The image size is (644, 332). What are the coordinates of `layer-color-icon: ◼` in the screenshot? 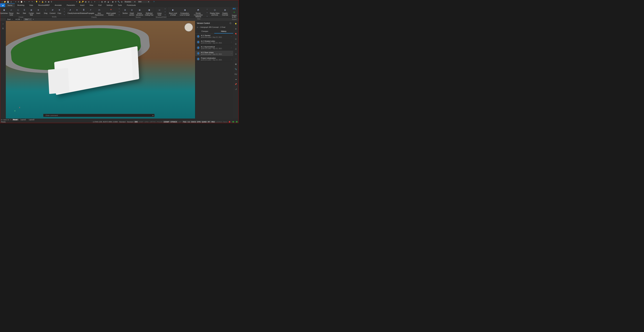 It's located at (48, 2).